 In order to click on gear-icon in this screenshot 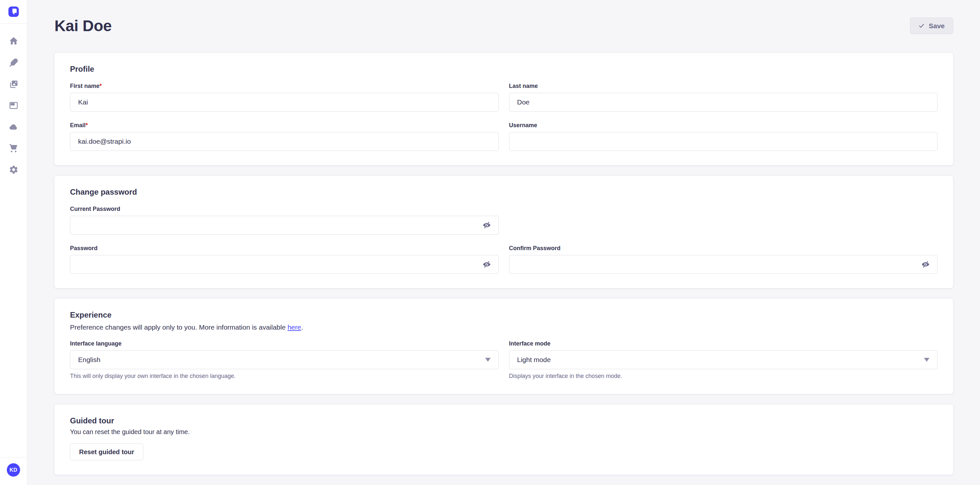, I will do `click(14, 170)`.